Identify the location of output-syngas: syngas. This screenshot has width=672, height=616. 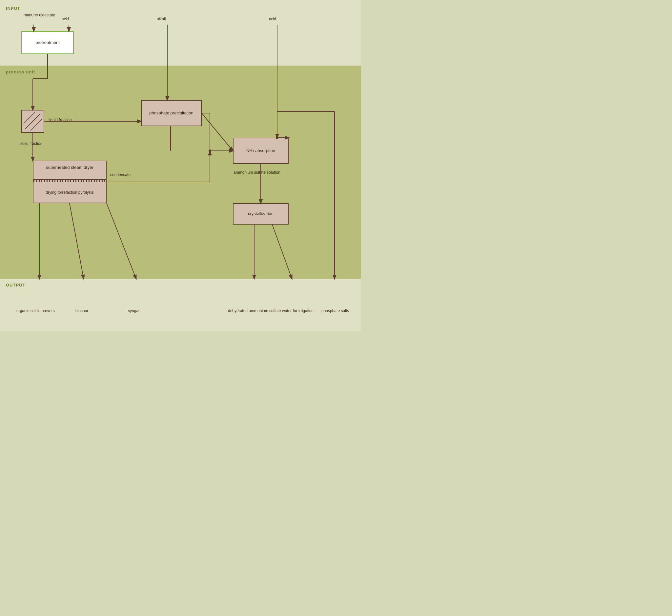
(134, 311).